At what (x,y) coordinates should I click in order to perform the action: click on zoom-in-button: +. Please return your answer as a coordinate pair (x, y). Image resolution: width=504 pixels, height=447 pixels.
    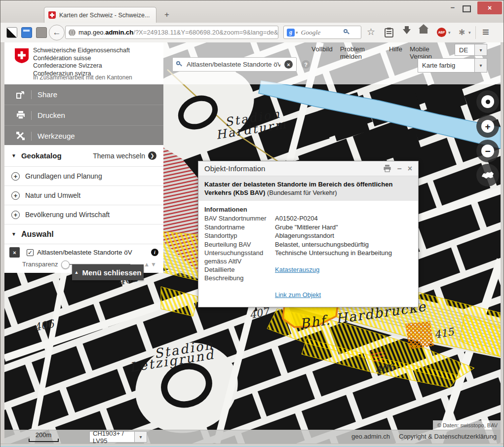
    Looking at the image, I should click on (488, 126).